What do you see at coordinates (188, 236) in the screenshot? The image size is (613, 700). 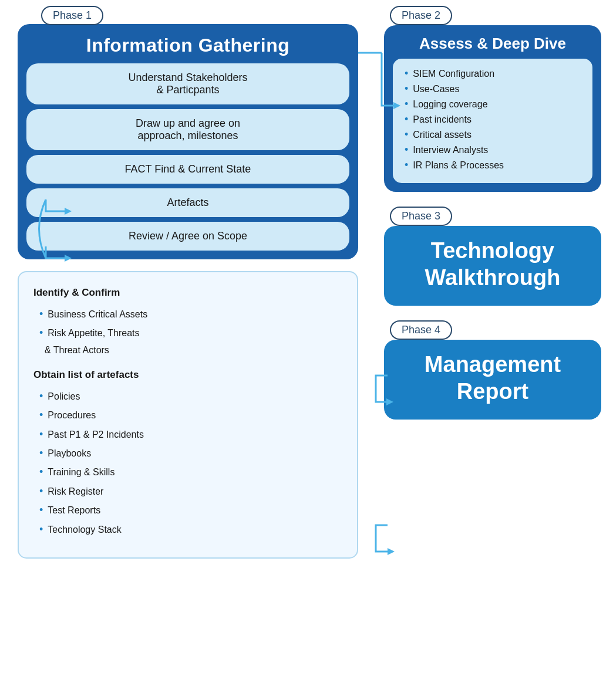 I see `phase1-item-5: Review / Agree on Scope` at bounding box center [188, 236].